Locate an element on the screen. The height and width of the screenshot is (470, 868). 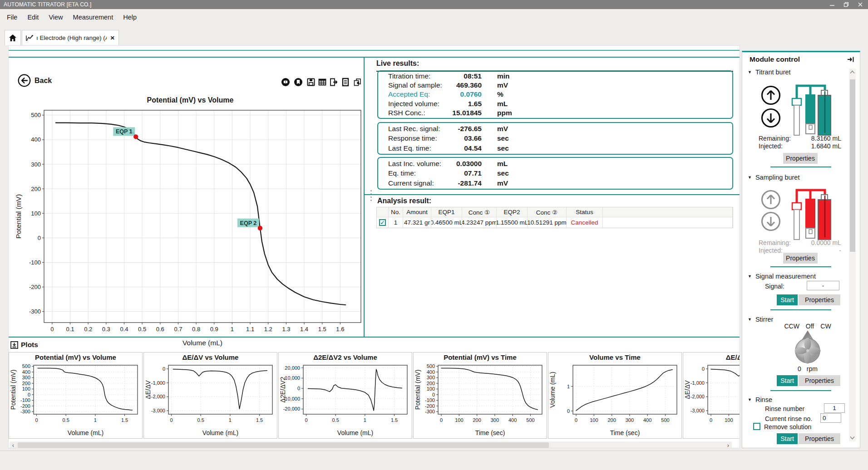
live-results-box-2: Last Rec. signal:-276.65mVResponse time:… is located at coordinates (555, 138).